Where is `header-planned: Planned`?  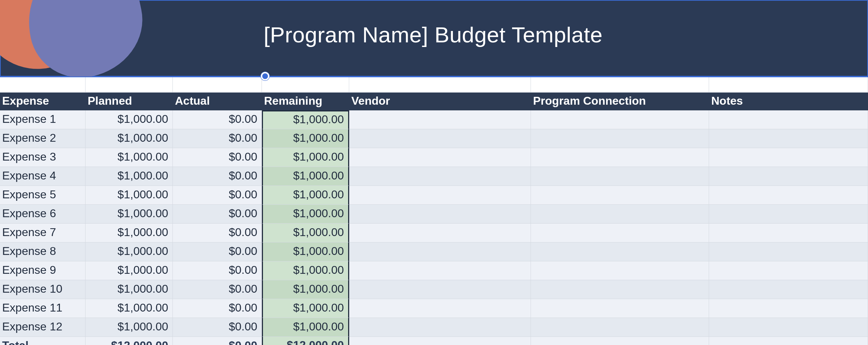 header-planned: Planned is located at coordinates (129, 101).